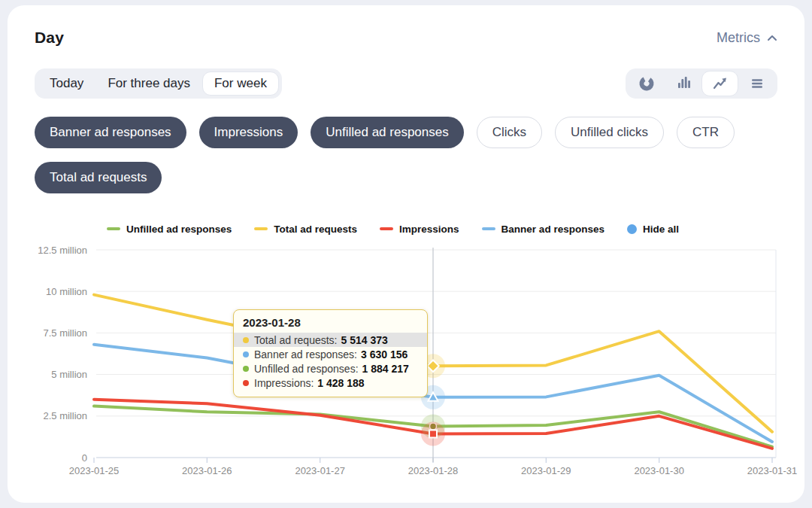 The width and height of the screenshot is (812, 508). I want to click on tab-for-week: For week, so click(241, 84).